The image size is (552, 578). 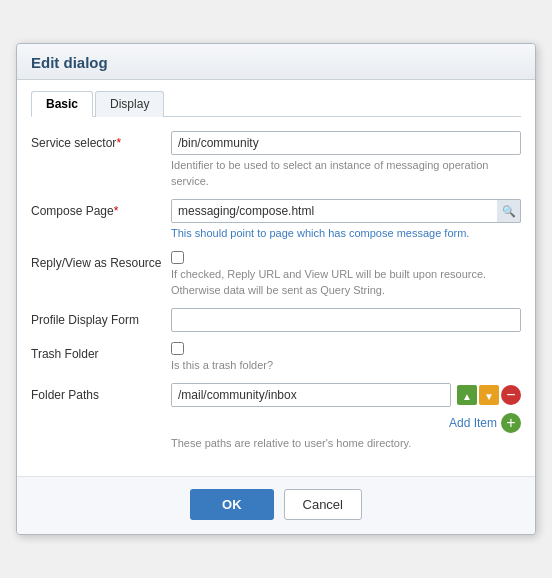 I want to click on tabs-bar: Basic Display, so click(x=276, y=104).